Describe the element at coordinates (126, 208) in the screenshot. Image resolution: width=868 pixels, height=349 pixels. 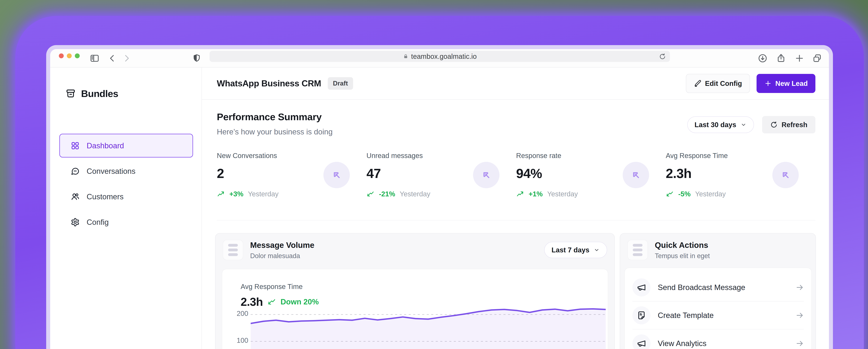
I see `sidebar: Bundles Dashboard` at that location.